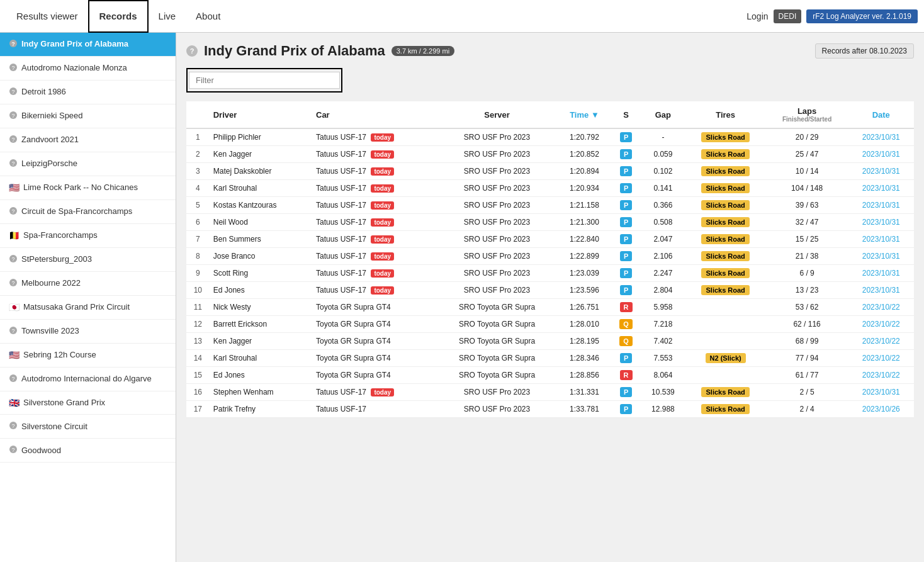 Image resolution: width=924 pixels, height=562 pixels. Describe the element at coordinates (77, 307) in the screenshot. I see `sidebar-label-11: Matsusaka Grand Prix Circuit` at that location.